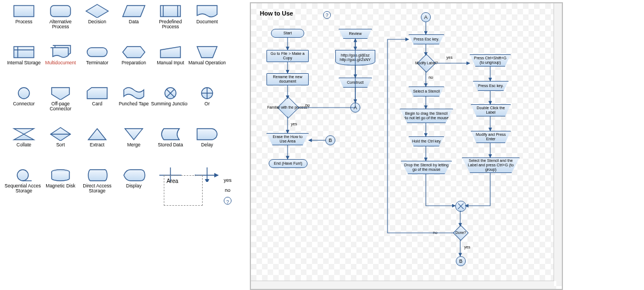  Describe the element at coordinates (61, 62) in the screenshot. I see `stencil-multidocument: Multidocument` at that location.